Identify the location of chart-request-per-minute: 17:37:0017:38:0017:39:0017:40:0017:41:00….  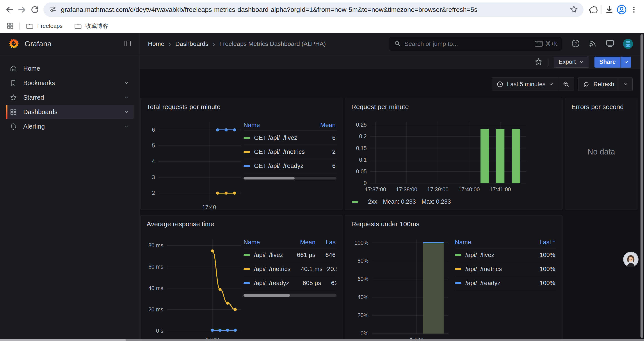
(440, 159).